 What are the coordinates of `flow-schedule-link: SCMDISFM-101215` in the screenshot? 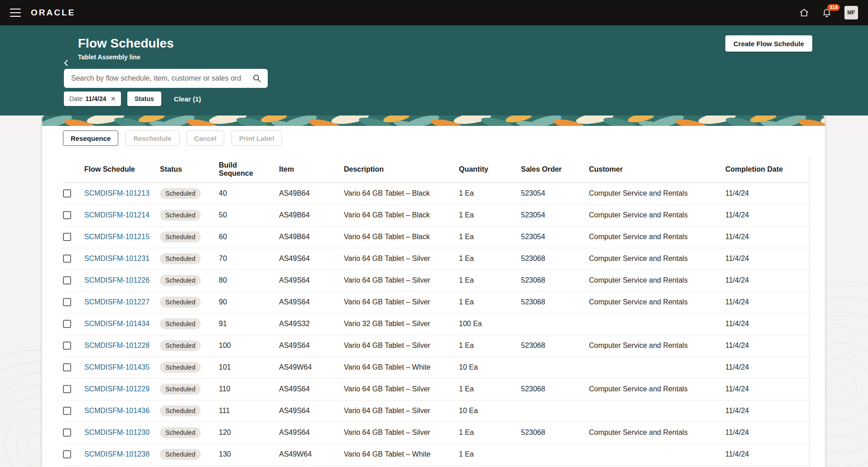 It's located at (117, 236).